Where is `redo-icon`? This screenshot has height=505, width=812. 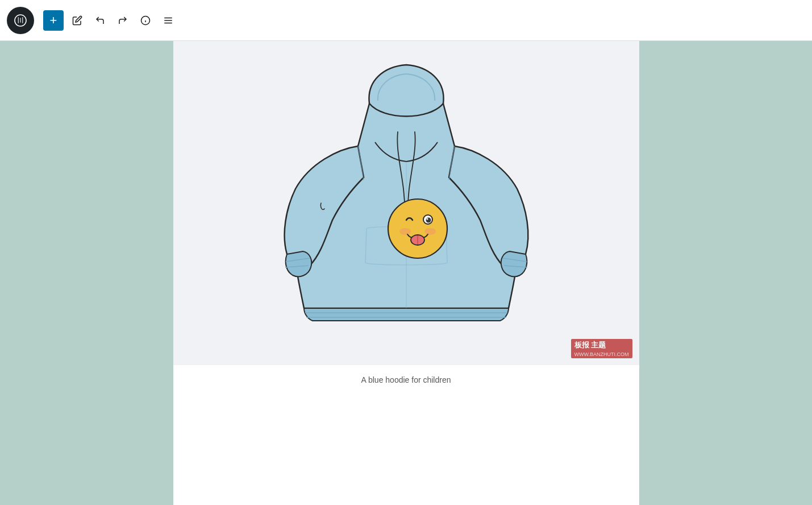 redo-icon is located at coordinates (123, 20).